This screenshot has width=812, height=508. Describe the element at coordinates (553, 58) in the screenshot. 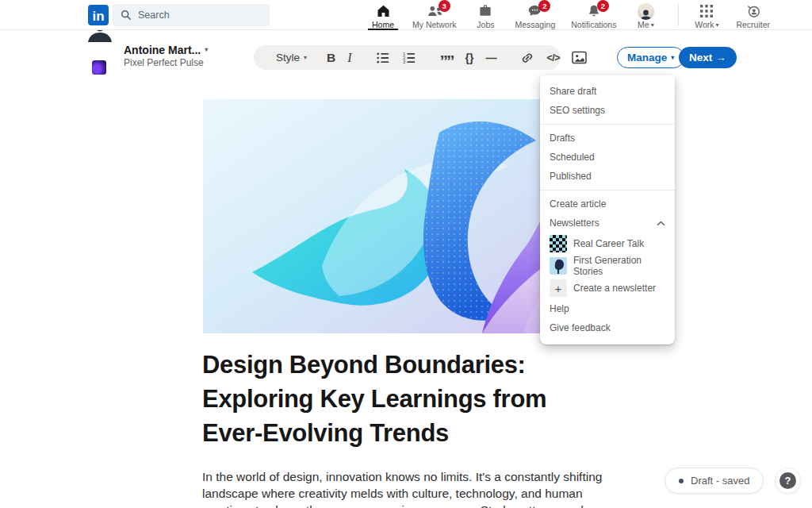

I see `code-button: </>` at that location.